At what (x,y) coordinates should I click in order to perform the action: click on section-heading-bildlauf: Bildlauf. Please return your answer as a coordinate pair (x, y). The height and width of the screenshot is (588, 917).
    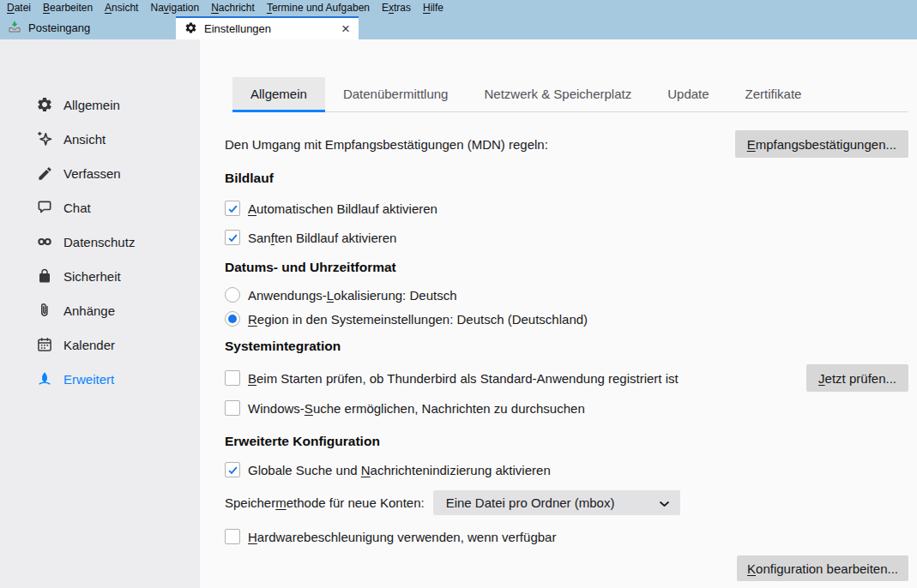
    Looking at the image, I should click on (566, 178).